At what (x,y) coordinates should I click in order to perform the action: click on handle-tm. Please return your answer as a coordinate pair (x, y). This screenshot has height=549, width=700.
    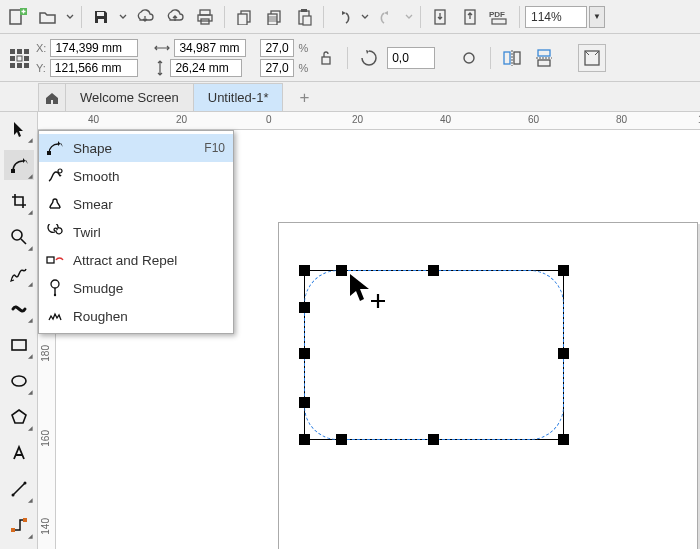
    Looking at the image, I should click on (434, 270).